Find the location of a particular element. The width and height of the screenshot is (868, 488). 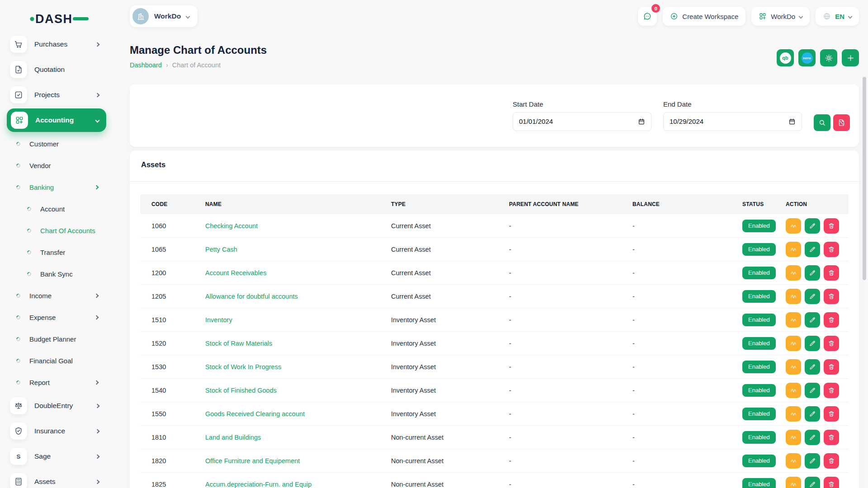

create-workspace-button: Create Workspace is located at coordinates (704, 16).